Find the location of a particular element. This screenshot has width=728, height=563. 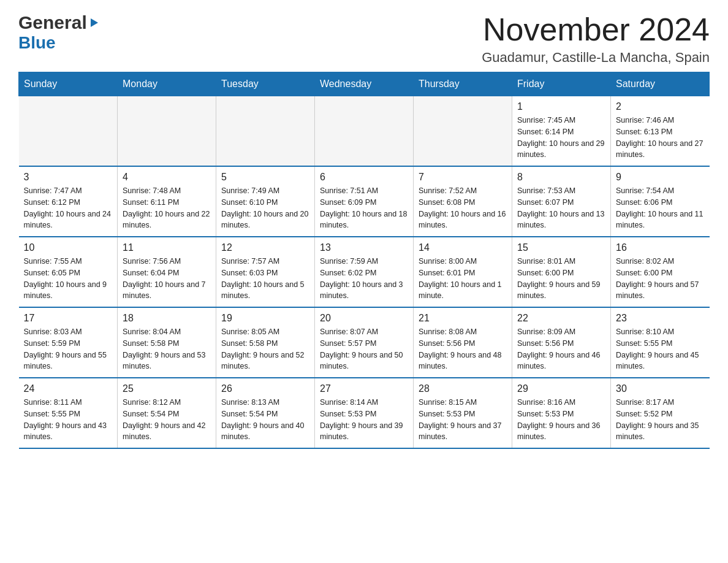

day-info: Sunrise: 7:47 AM Sunset: 6:12 PM Dayligh… is located at coordinates (69, 209).